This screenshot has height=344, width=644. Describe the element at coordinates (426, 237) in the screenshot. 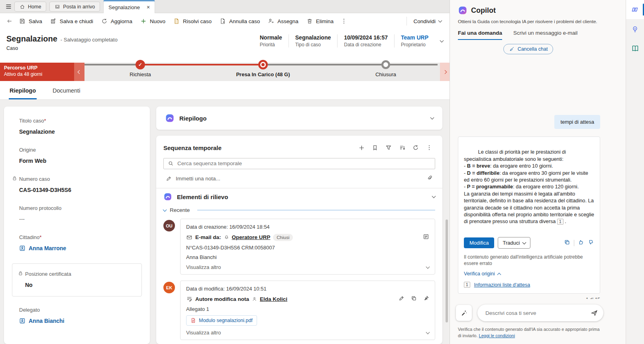

I see `open-record-button` at that location.